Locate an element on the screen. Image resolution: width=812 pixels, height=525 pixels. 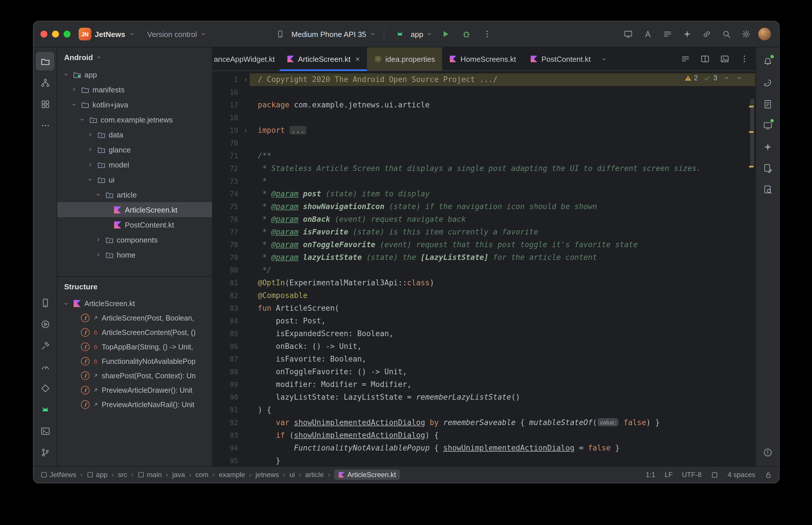
editor-tab-list-icon is located at coordinates (685, 59).